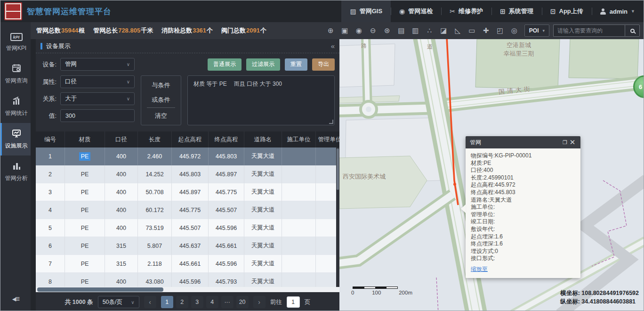  I want to click on stat-item: 消防栓总数3361个, so click(187, 31).